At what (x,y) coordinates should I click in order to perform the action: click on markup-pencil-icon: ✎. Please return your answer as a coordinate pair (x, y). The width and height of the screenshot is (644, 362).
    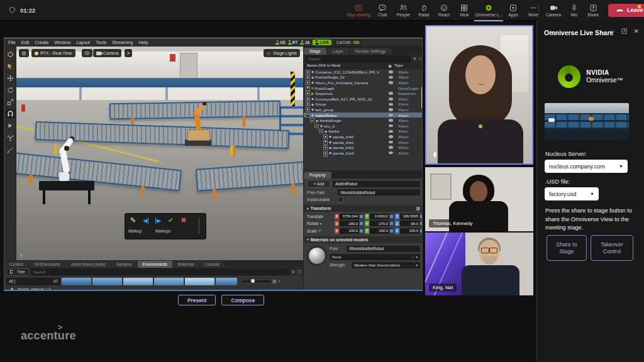
    Looking at the image, I should click on (133, 220).